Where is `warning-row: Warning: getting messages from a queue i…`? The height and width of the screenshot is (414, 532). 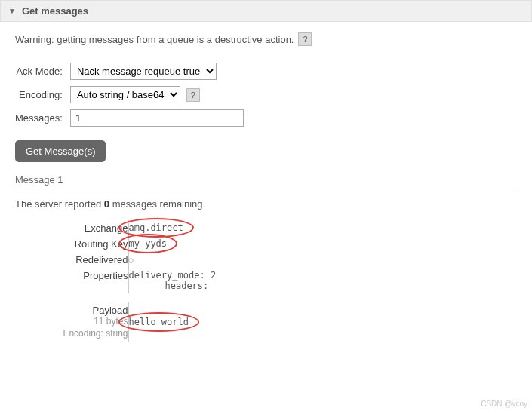
warning-row: Warning: getting messages from a queue i… is located at coordinates (266, 39).